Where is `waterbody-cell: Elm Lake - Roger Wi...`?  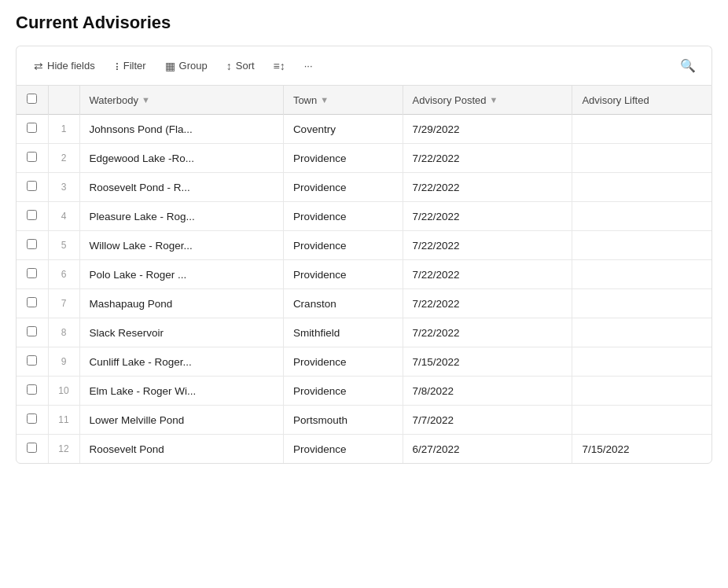
waterbody-cell: Elm Lake - Roger Wi... is located at coordinates (181, 391).